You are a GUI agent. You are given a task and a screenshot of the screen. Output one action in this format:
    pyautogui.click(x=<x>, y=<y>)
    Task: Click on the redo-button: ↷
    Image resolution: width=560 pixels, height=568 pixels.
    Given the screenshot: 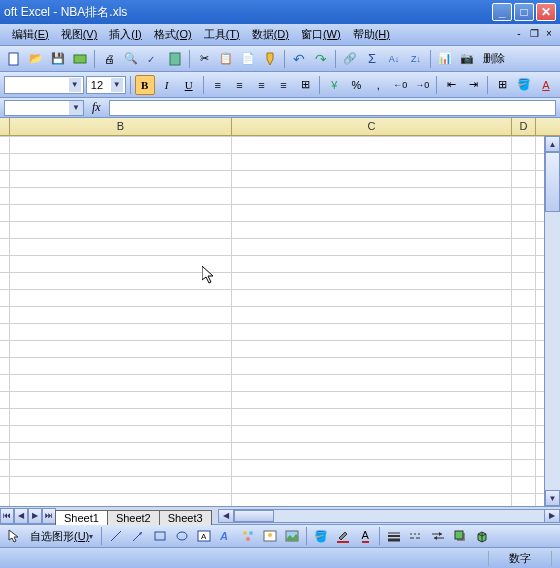 What is the action you would take?
    pyautogui.click(x=321, y=59)
    